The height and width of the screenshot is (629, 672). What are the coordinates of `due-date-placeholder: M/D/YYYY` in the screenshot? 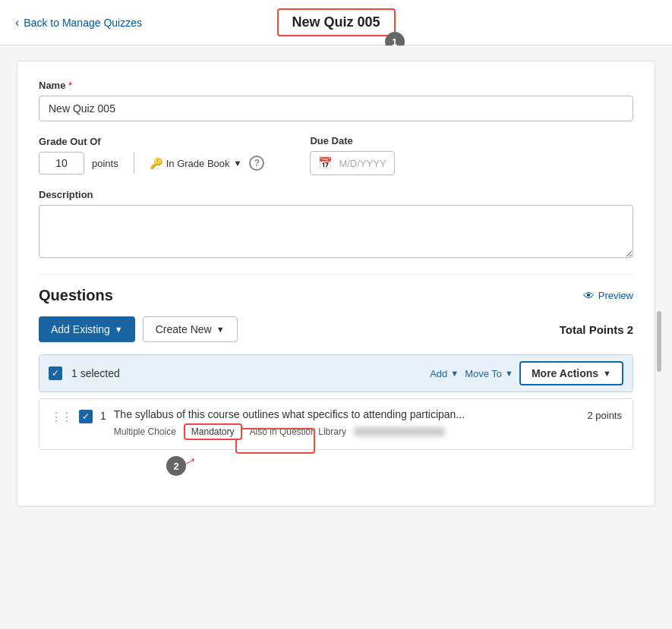 It's located at (362, 164).